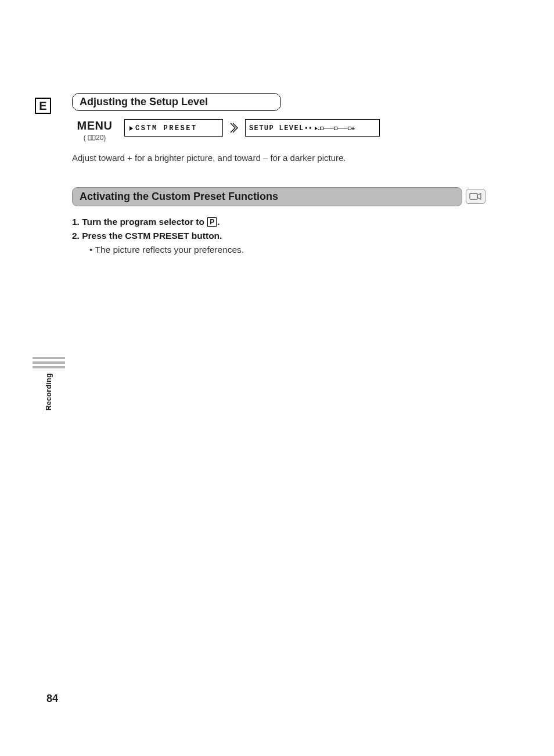  Describe the element at coordinates (43, 106) in the screenshot. I see `language-indicator: E` at that location.